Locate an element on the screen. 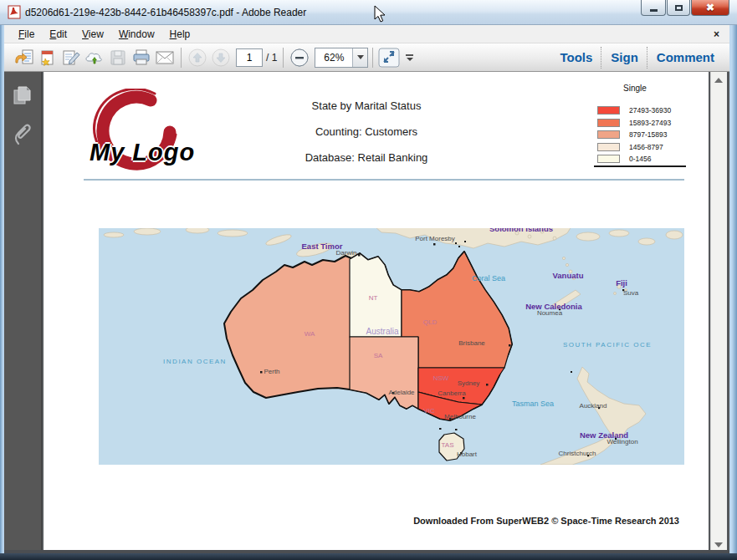  menu-help: Help is located at coordinates (181, 34).